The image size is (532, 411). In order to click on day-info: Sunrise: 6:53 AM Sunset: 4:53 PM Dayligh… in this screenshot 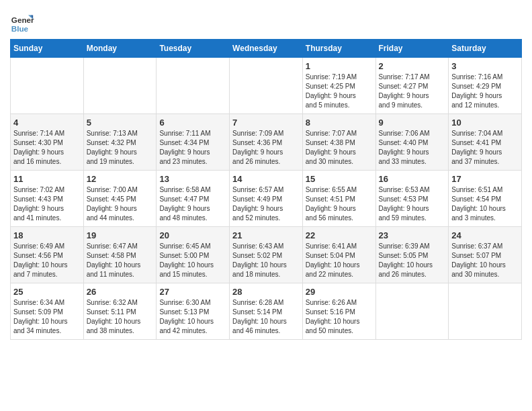, I will do `click(412, 204)`.